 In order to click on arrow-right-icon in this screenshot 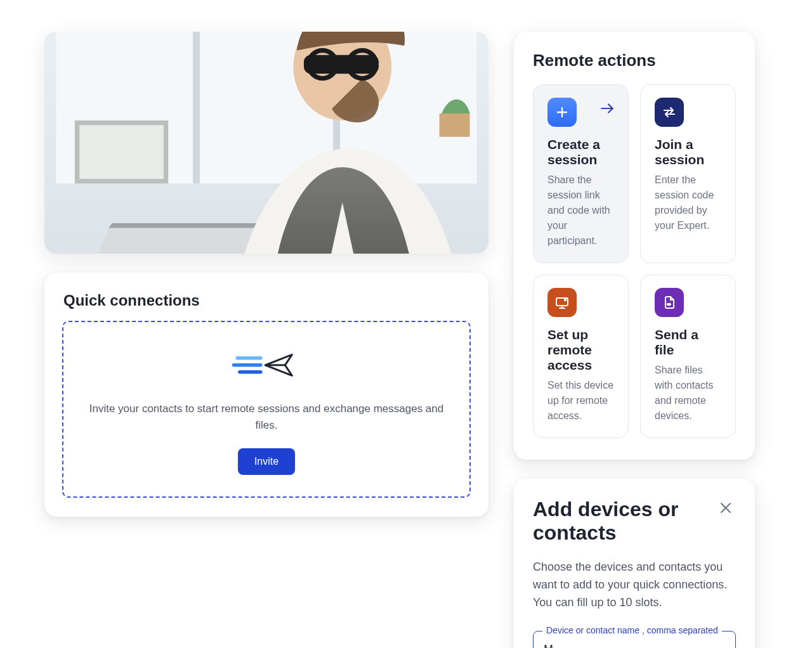, I will do `click(607, 110)`.